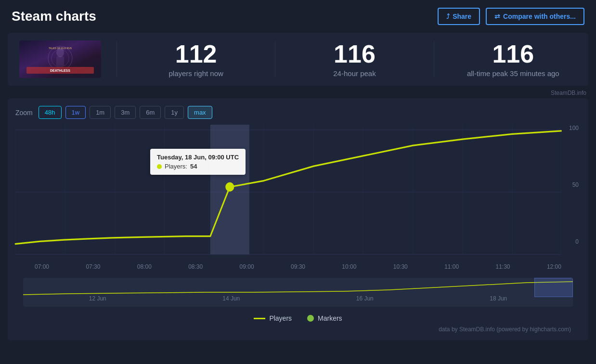 The width and height of the screenshot is (596, 364). Describe the element at coordinates (272, 318) in the screenshot. I see `legend-players: Players` at that location.